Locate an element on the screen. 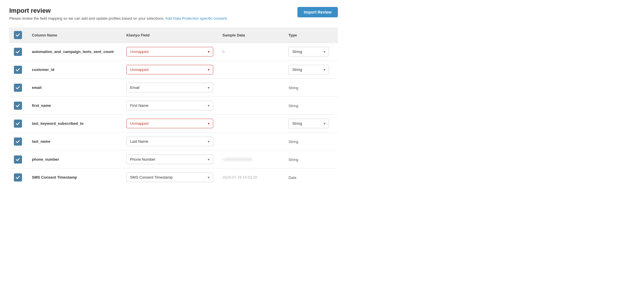 This screenshot has width=644, height=286. column-name-cell: first_name is located at coordinates (74, 106).